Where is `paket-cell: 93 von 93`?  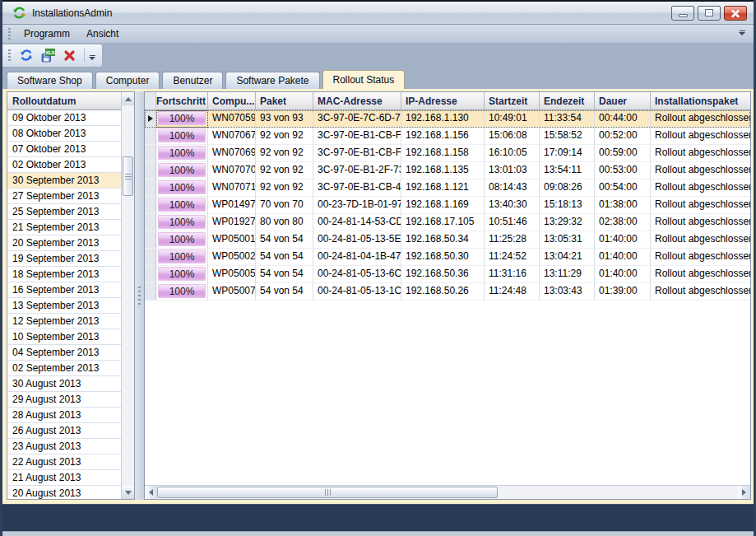 paket-cell: 93 von 93 is located at coordinates (285, 119).